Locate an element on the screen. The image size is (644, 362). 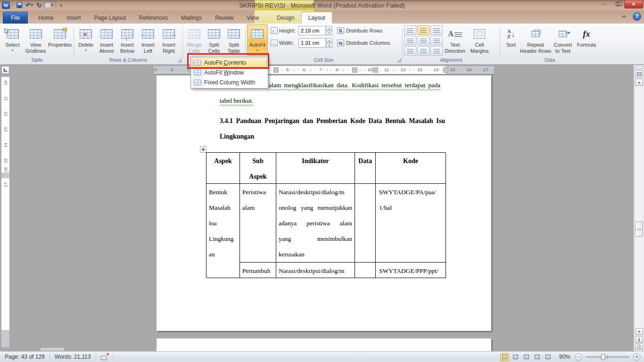
delete-button: × Delete▾ is located at coordinates (86, 40).